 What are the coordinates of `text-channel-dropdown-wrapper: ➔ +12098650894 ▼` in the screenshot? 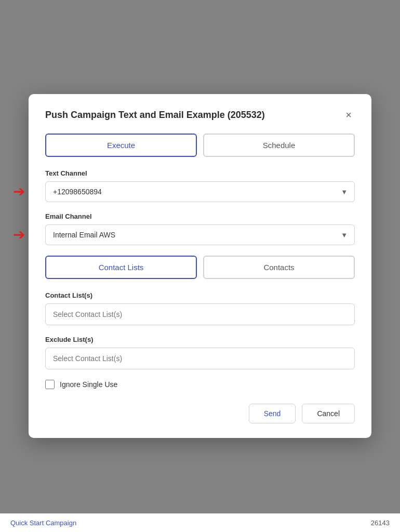 It's located at (200, 192).